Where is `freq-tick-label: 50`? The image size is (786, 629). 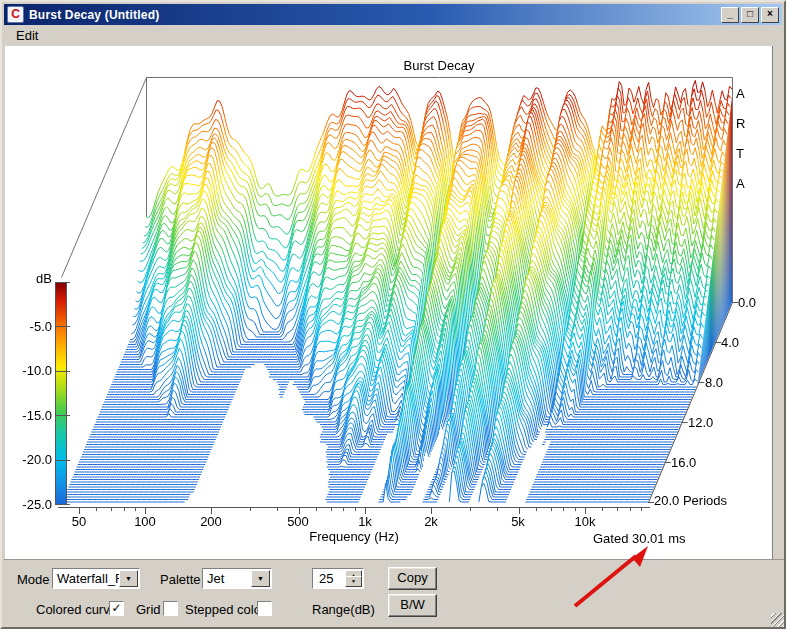
freq-tick-label: 50 is located at coordinates (79, 522).